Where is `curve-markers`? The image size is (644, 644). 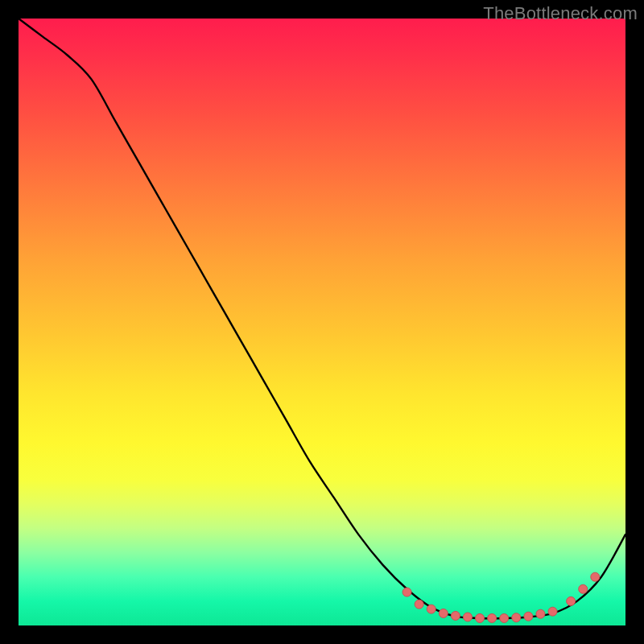
curve-markers is located at coordinates (501, 597).